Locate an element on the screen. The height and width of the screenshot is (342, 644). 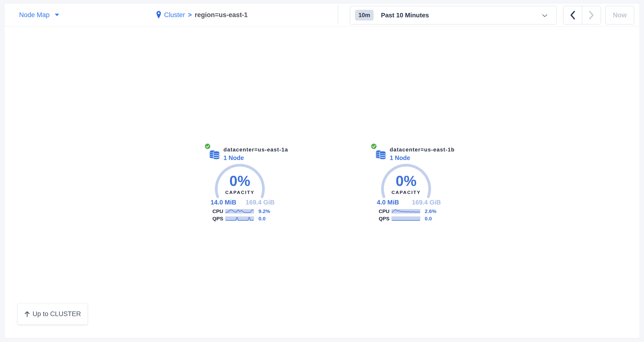
breadcrumb-cluster-link: Cluster is located at coordinates (174, 15).